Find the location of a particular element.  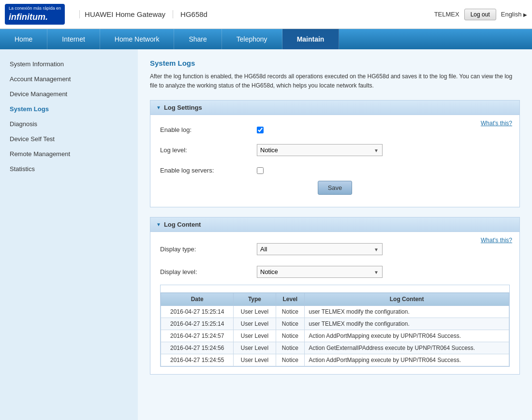

log-level-select: EmergencyAlertCriticalErrorWarningNotice… is located at coordinates (320, 150).